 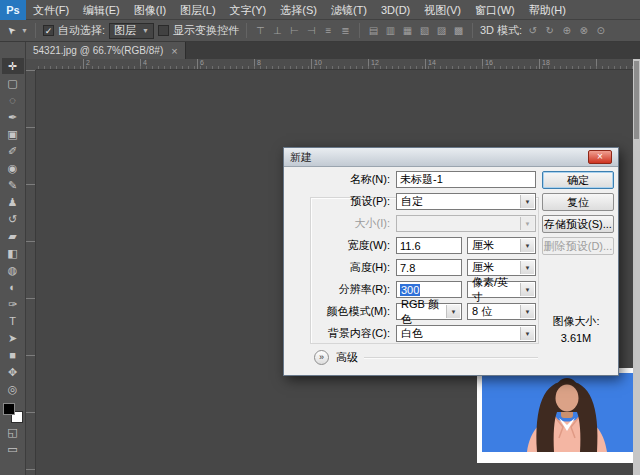 I want to click on lasso-tool: ◌, so click(x=13, y=100).